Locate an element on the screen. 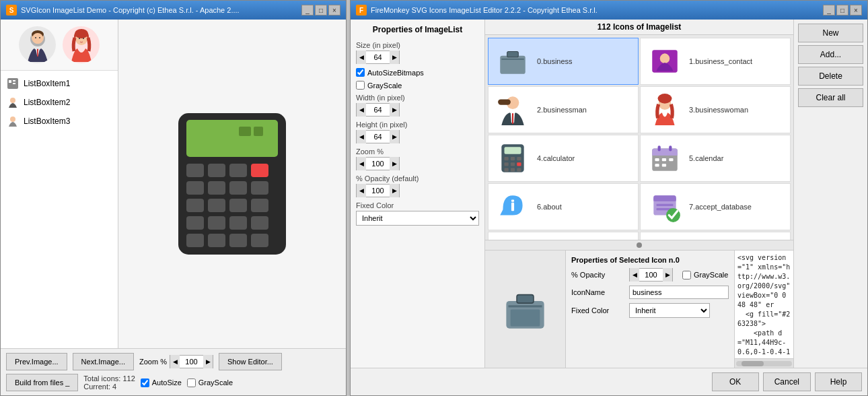 This screenshot has width=868, height=396. zoom-pct-value is located at coordinates (378, 164).